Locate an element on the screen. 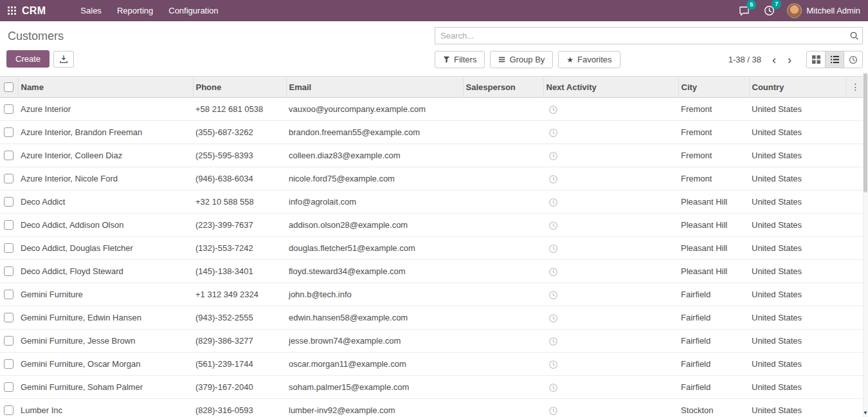 The width and height of the screenshot is (868, 417). cell-name: Deco Addict, Douglas Fletcher is located at coordinates (105, 248).